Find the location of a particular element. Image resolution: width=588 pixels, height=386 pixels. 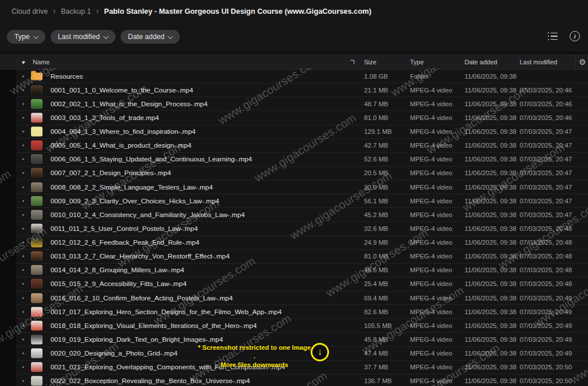

annotation-note: * Screenshot restricted to one Image . M… is located at coordinates (254, 356).